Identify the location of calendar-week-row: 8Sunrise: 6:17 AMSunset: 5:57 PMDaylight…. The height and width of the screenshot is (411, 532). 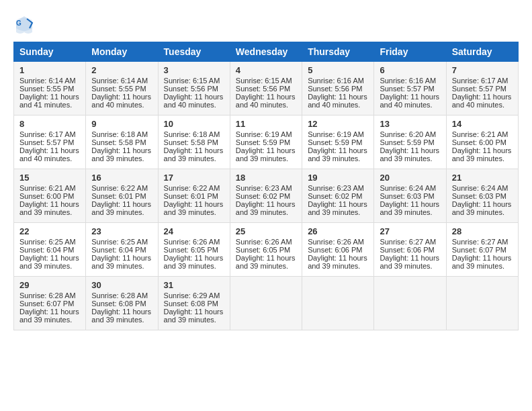
(266, 142).